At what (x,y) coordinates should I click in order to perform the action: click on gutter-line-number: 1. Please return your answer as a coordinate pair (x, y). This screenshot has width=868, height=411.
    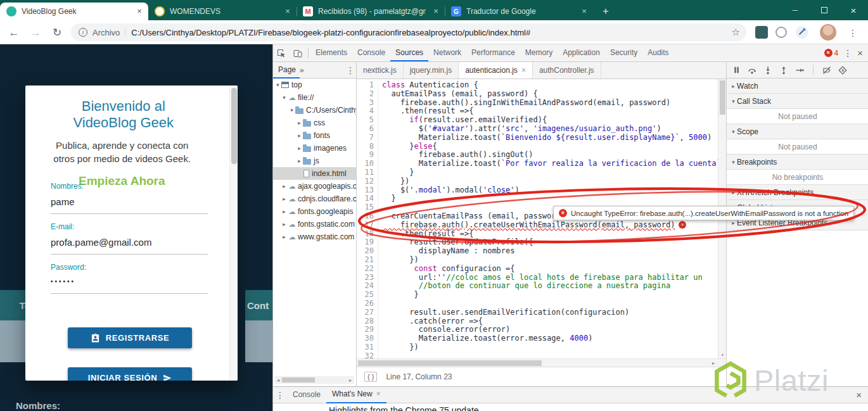
    Looking at the image, I should click on (365, 85).